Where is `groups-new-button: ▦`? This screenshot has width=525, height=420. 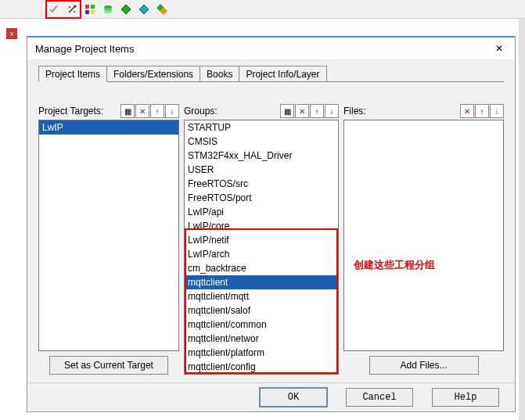
groups-new-button: ▦ is located at coordinates (287, 111).